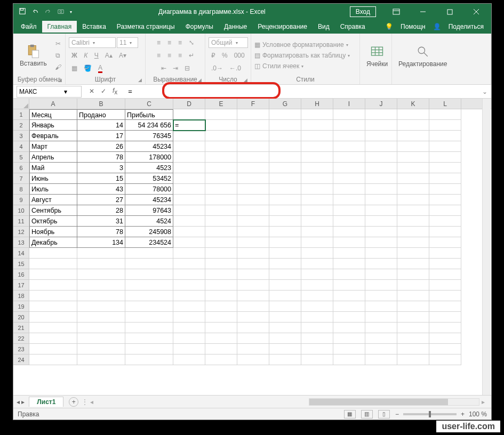 The height and width of the screenshot is (435, 504). What do you see at coordinates (394, 402) in the screenshot?
I see `horizontal-scrollbar` at bounding box center [394, 402].